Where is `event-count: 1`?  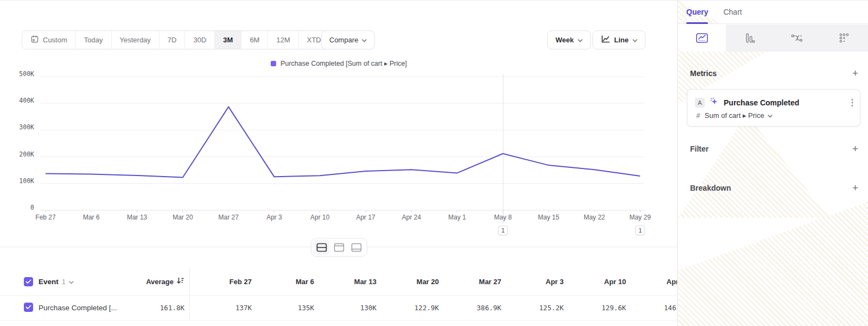 event-count: 1 is located at coordinates (64, 281).